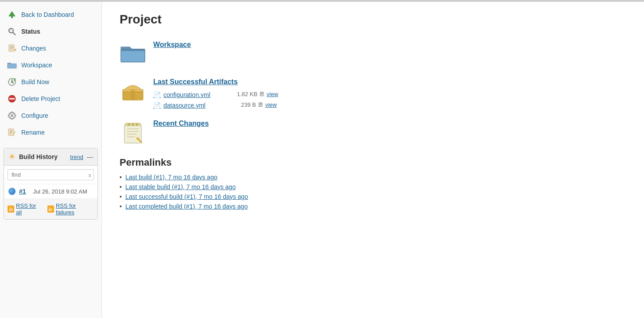 The height and width of the screenshot is (318, 644). I want to click on permalink-link-2: Last successful build (#1), 7 mo 16 days…, so click(187, 197).